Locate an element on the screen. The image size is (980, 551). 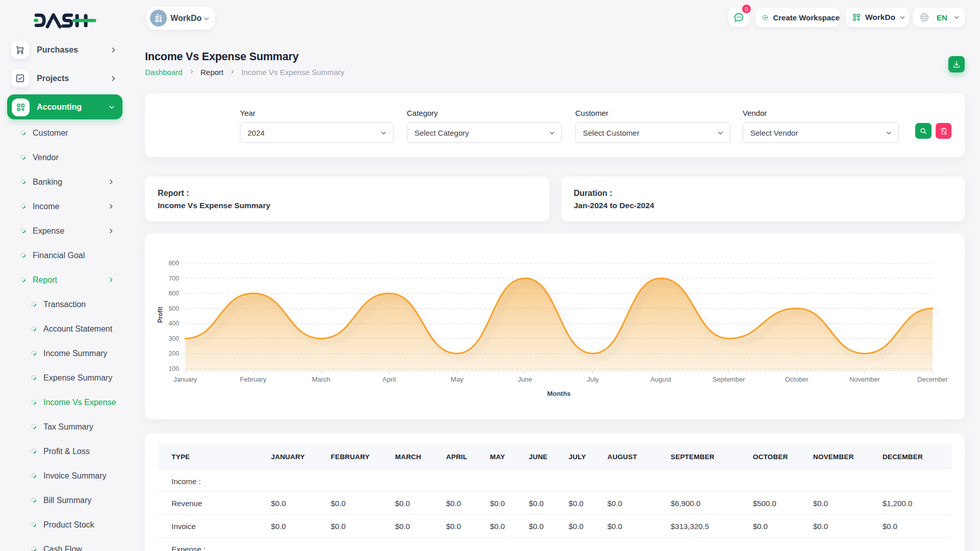
svg-text: 300 is located at coordinates (174, 339).